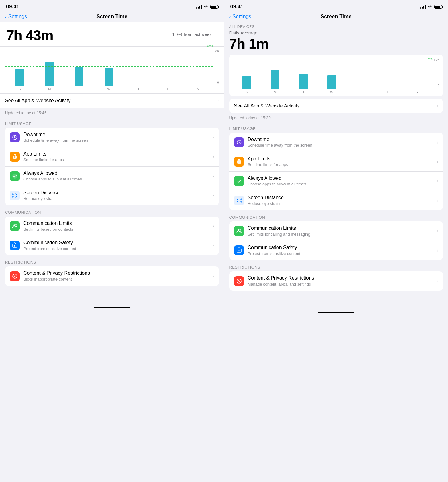 The width and height of the screenshot is (448, 482). I want to click on commsafety-item-right: Communication Safety Protect from sensit…, so click(336, 250).